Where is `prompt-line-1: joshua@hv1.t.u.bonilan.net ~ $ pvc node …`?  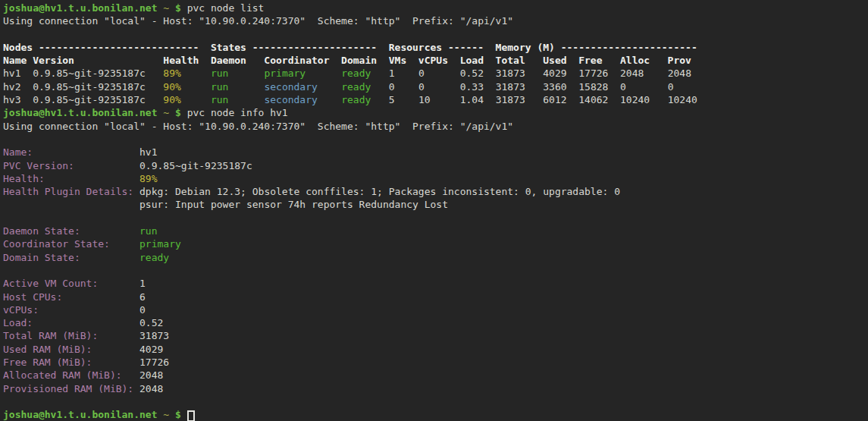
prompt-line-1: joshua@hv1.t.u.bonilan.net ~ $ pvc node … is located at coordinates (435, 8).